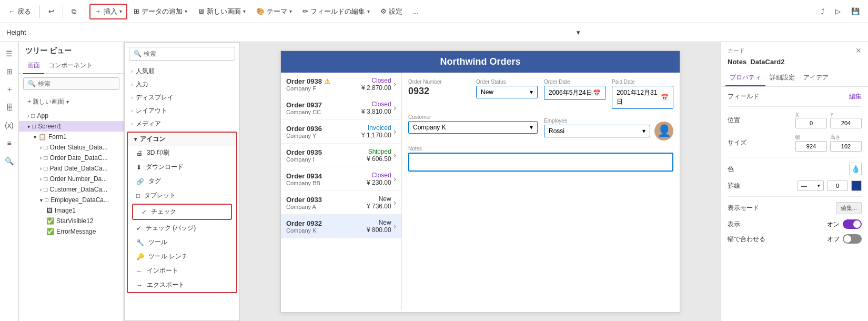 The height and width of the screenshot is (321, 868). Describe the element at coordinates (187, 54) in the screenshot. I see `insert-search-input` at that location.